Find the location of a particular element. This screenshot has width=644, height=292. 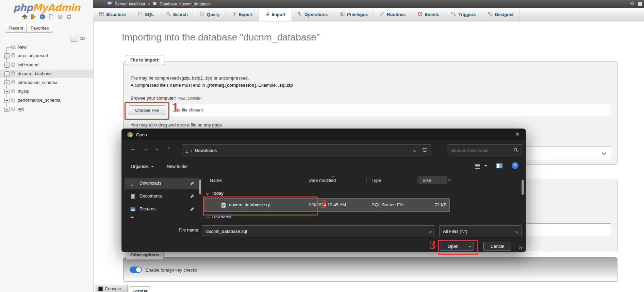

navigation-sidebar: phpMyAdmin ? Recent Favorites – New + an… is located at coordinates (47, 146).